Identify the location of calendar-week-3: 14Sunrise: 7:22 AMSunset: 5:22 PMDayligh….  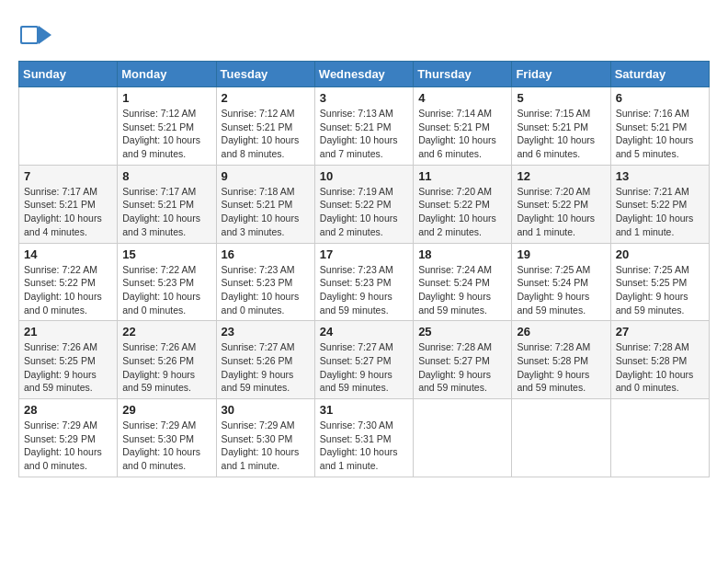
(364, 282).